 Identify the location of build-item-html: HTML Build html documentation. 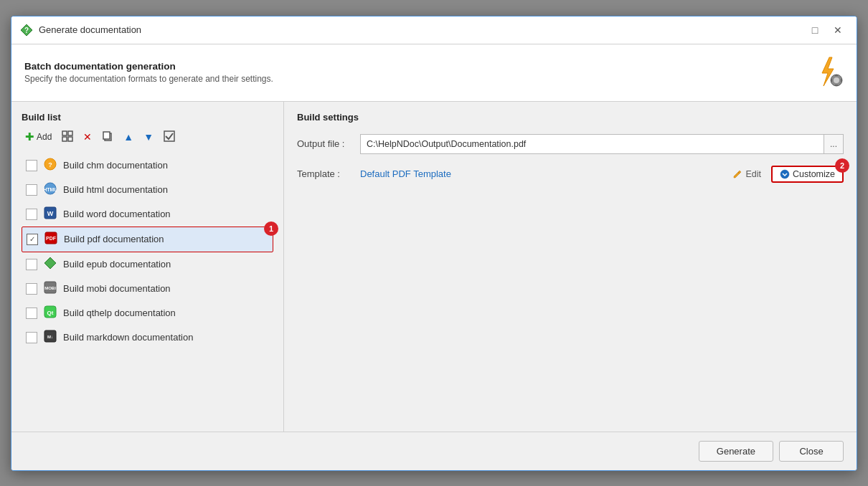
(148, 190).